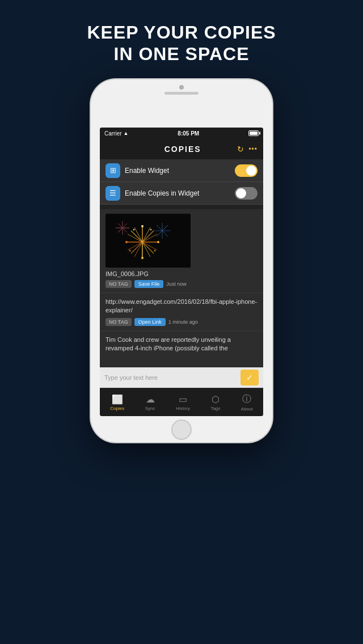  I want to click on history-tab-label: History, so click(183, 408).